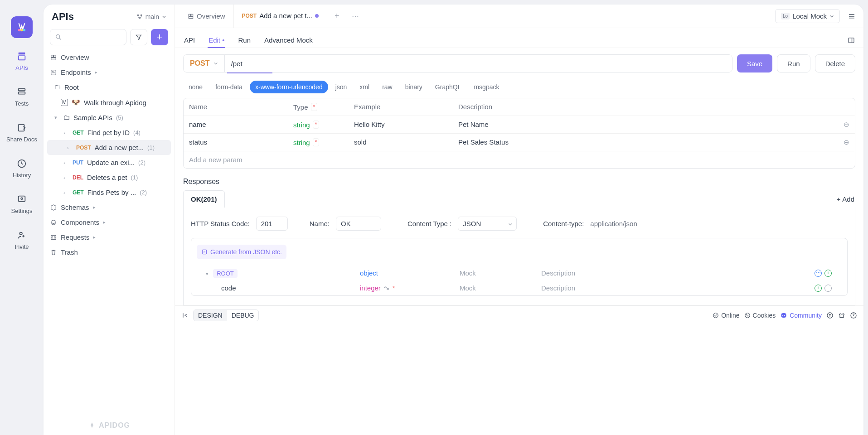 The width and height of the screenshot is (868, 435). What do you see at coordinates (139, 37) in the screenshot?
I see `filter-button` at bounding box center [139, 37].